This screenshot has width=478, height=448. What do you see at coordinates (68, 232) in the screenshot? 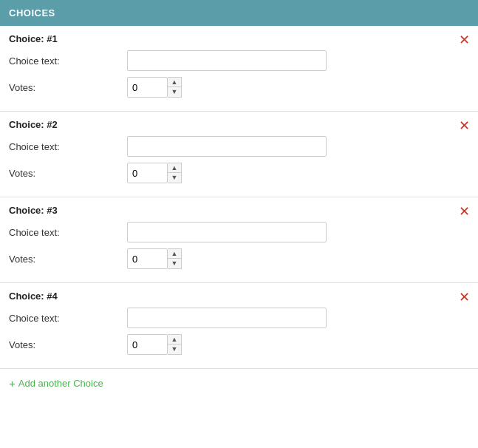
I see `choice-text-label-3: Choice text:` at bounding box center [68, 232].